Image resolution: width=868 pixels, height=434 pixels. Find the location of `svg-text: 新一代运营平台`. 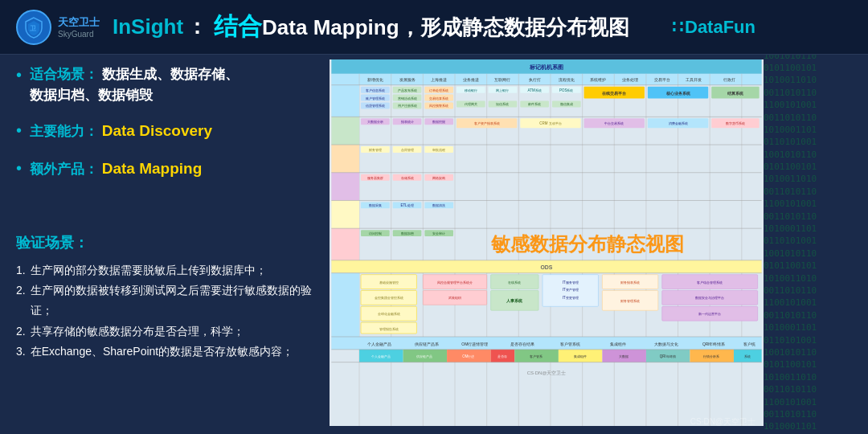

svg-text: 新一代运营平台 is located at coordinates (710, 313).